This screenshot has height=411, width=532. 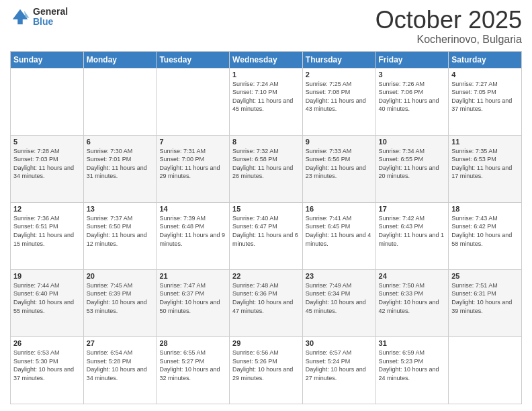 What do you see at coordinates (47, 59) in the screenshot?
I see `day-header-sunday: Sunday` at bounding box center [47, 59].